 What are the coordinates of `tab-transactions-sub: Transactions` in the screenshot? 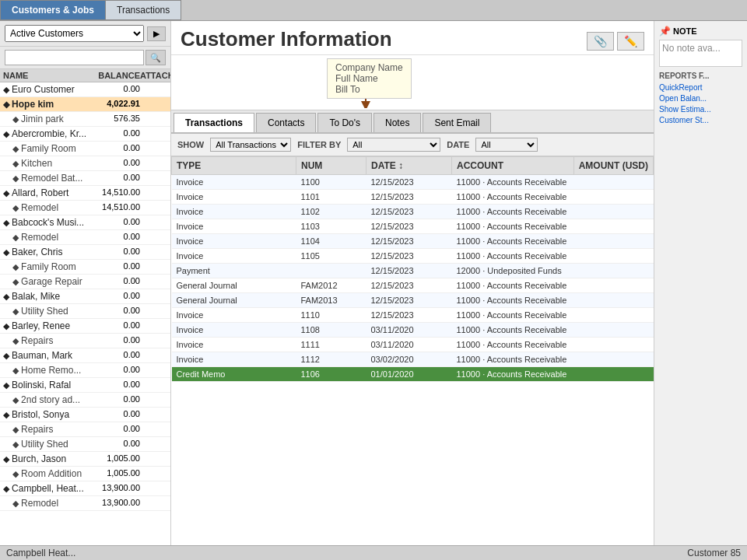 It's located at (214, 123).